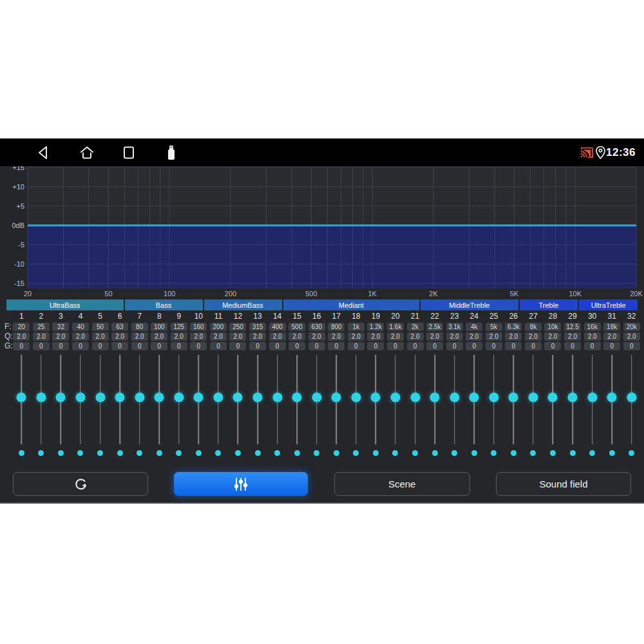  Describe the element at coordinates (171, 152) in the screenshot. I see `usb-icon` at that location.